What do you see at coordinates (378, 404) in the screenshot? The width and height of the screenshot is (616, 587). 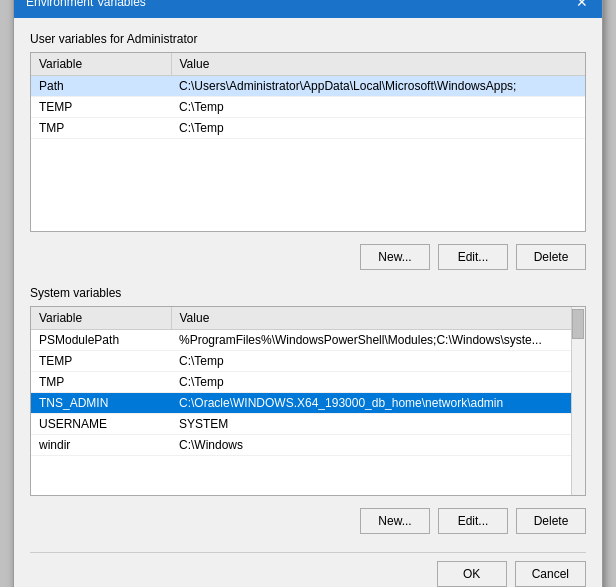 I see `cell-value: C:\Oracle\WINDOWS.X64_193000_db_home\net…` at bounding box center [378, 404].